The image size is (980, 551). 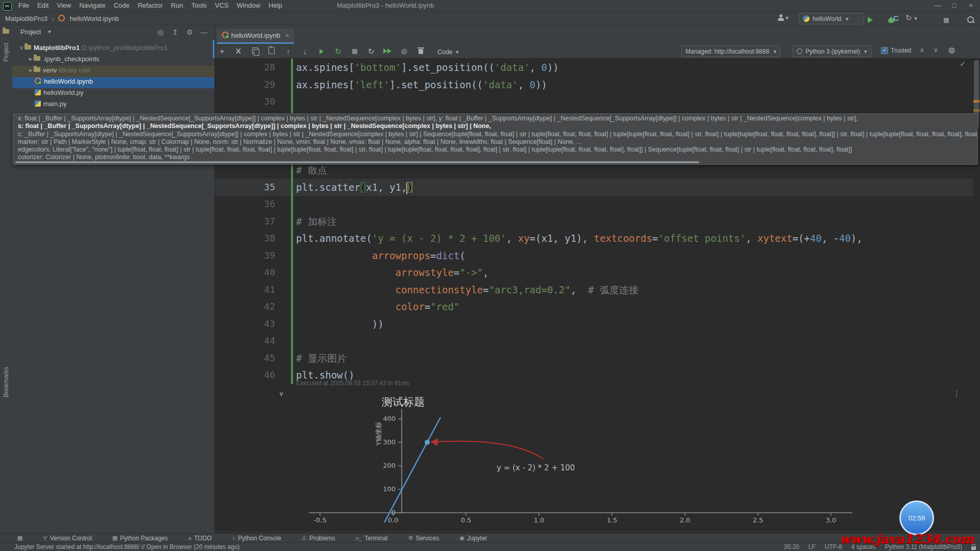 I want to click on code-line-44: 44, so click(x=594, y=341).